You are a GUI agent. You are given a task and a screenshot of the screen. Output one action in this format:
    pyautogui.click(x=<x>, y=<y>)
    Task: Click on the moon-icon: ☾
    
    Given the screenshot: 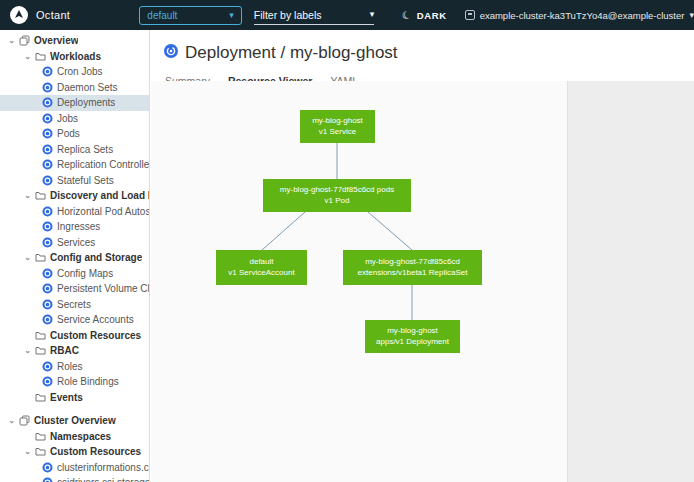 What is the action you would take?
    pyautogui.click(x=408, y=14)
    